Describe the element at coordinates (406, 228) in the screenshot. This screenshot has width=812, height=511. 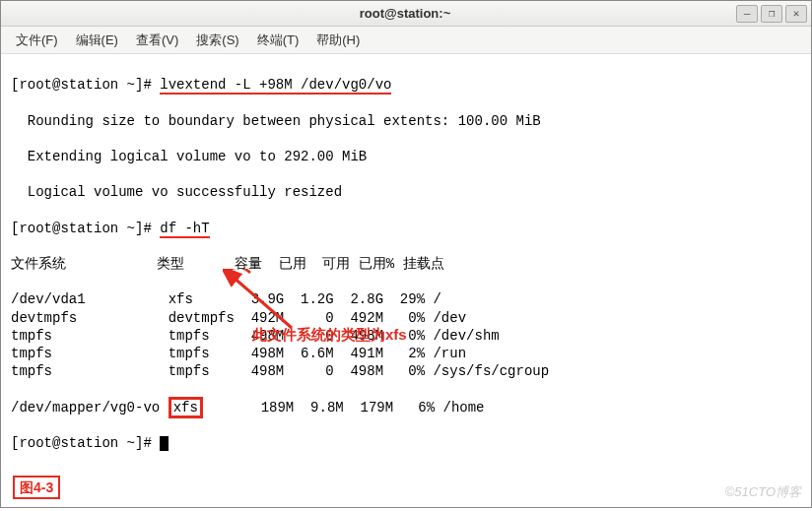
I see `cmd-line-2: [root@station ~]# df -hT` at that location.